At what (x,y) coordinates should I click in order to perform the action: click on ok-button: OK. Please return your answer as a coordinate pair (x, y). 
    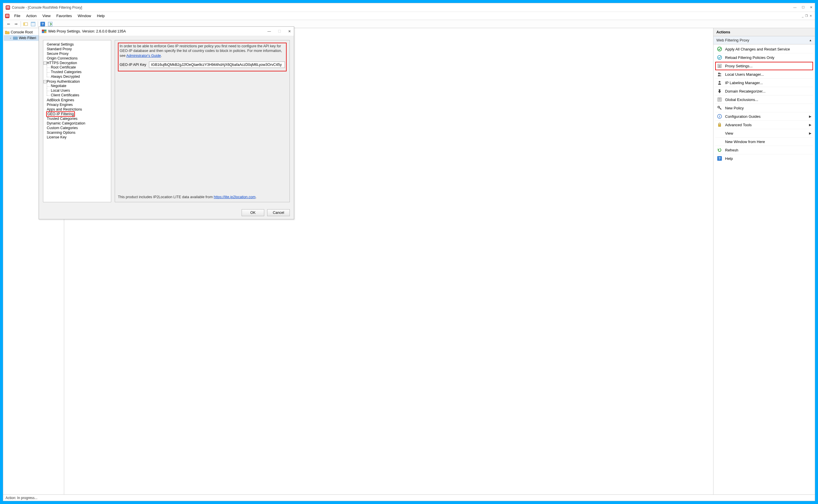
    Looking at the image, I should click on (253, 213).